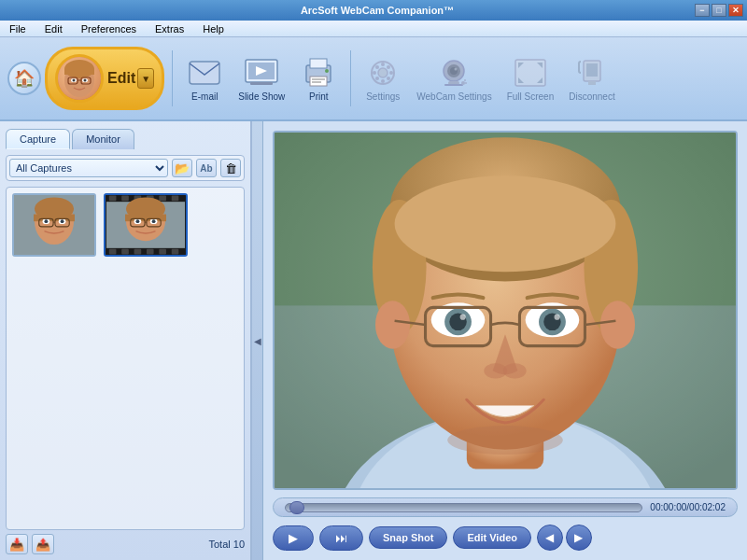 The width and height of the screenshot is (747, 560). I want to click on next-button: ▶, so click(579, 538).